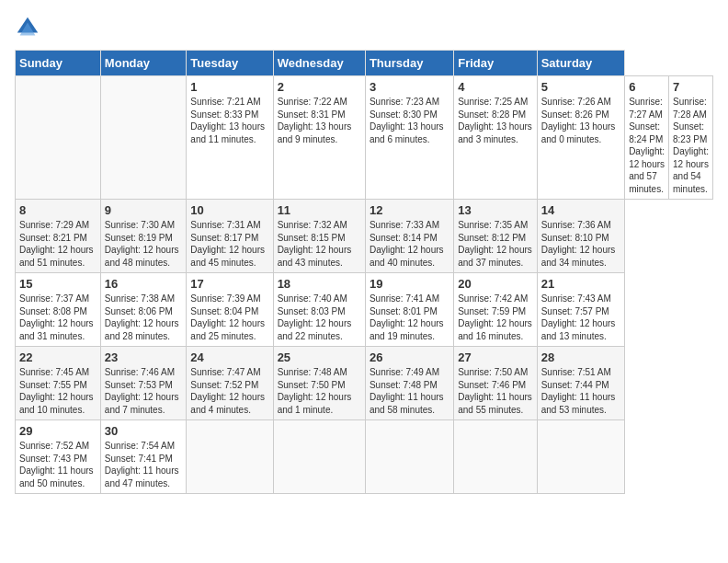 This screenshot has width=728, height=563. I want to click on calendar-cell: 2Sunrise: 7:22 AMSunset: 8:31 PMDaylight…, so click(319, 138).